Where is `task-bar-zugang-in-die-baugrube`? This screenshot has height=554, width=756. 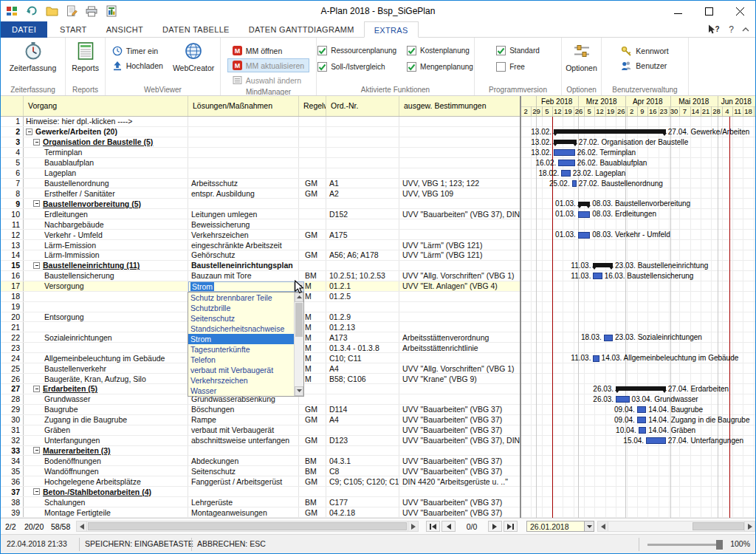 task-bar-zugang-in-die-baugrube is located at coordinates (642, 420).